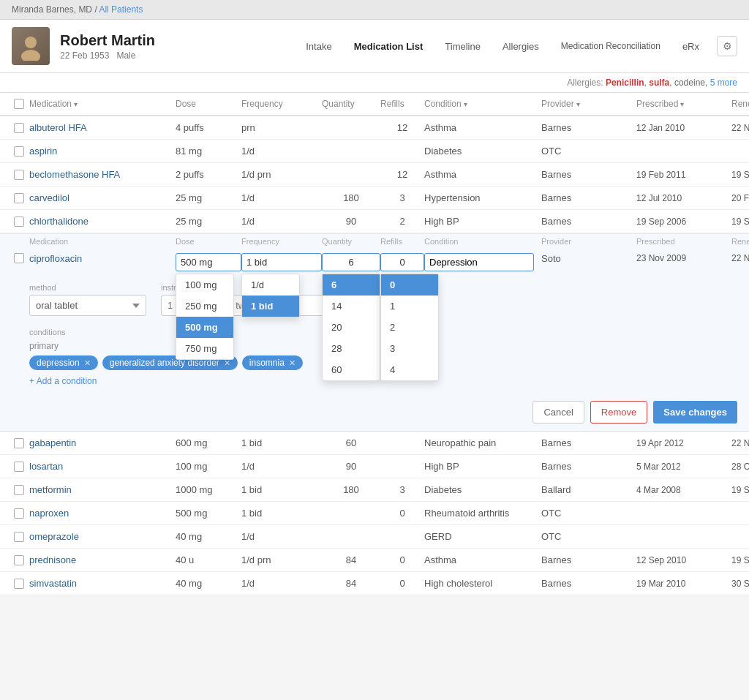  I want to click on tab-timeline: Timeline, so click(462, 47).